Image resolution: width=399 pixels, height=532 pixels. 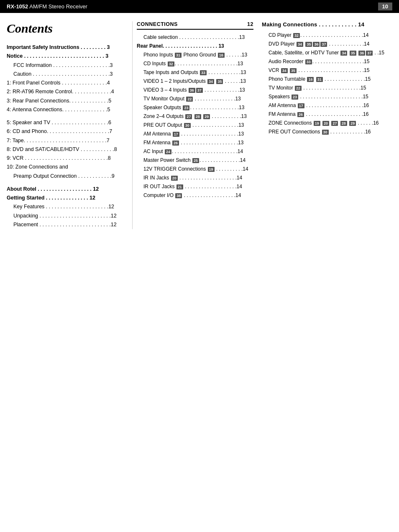 I want to click on connection-item: AM Antenna 17 . . . . . . . . . . . . . …, so click(x=195, y=134).